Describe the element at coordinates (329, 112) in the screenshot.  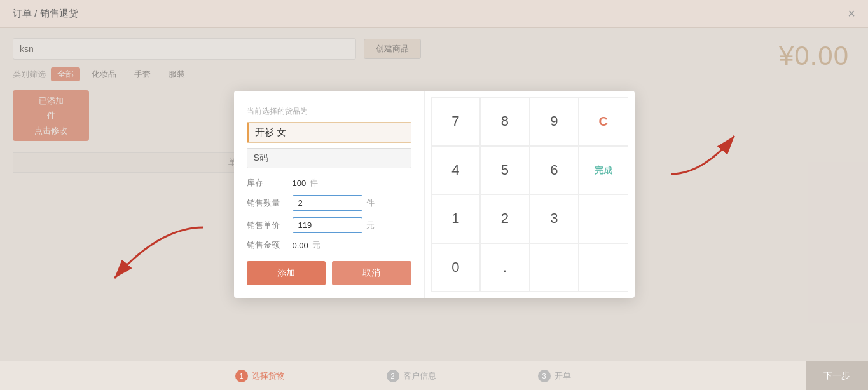
I see `modal-product-label: 当前选择的货品为` at that location.